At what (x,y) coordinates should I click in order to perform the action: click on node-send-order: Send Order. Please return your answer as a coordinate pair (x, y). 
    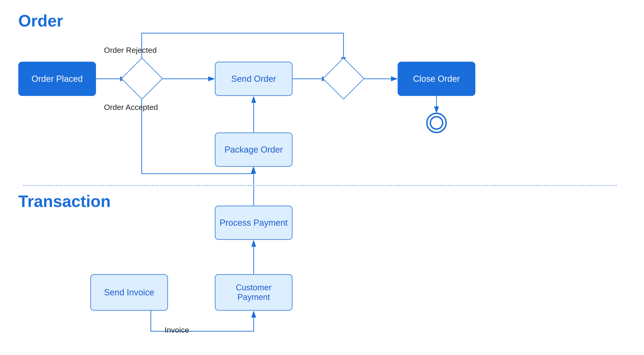
    Looking at the image, I should click on (254, 79).